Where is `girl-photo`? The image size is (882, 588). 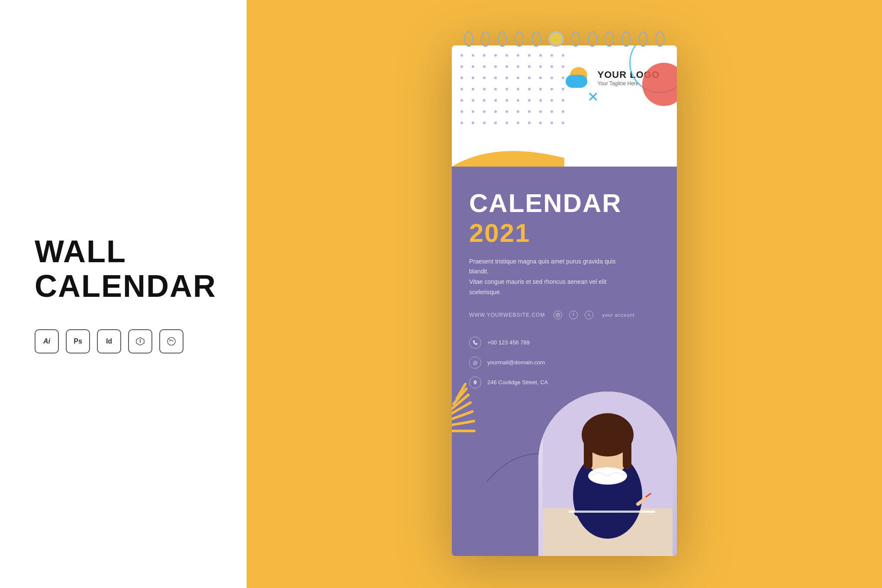 girl-photo is located at coordinates (608, 474).